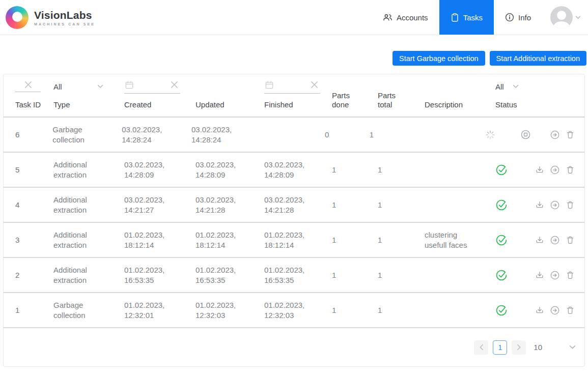 The width and height of the screenshot is (588, 376). Describe the element at coordinates (35, 205) in the screenshot. I see `task-id: 4` at that location.